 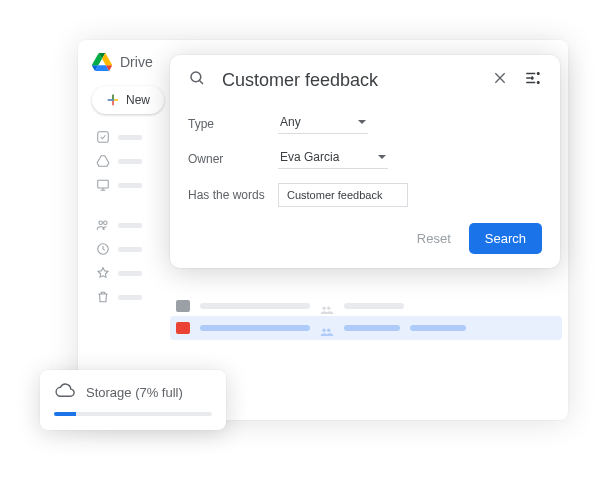 I want to click on storage-header: Storage (7% full), so click(x=133, y=392).